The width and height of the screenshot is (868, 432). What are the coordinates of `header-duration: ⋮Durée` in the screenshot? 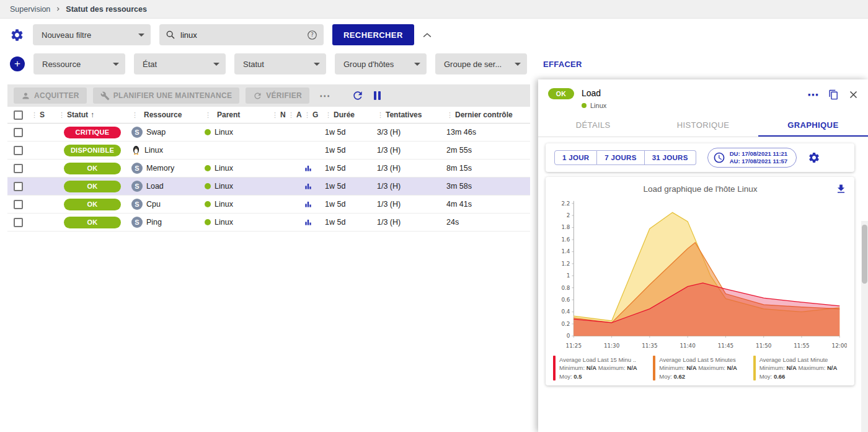 It's located at (348, 115).